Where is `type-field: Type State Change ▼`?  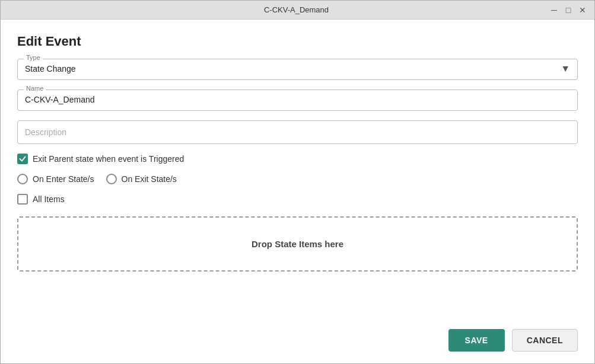
type-field: Type State Change ▼ is located at coordinates (298, 69).